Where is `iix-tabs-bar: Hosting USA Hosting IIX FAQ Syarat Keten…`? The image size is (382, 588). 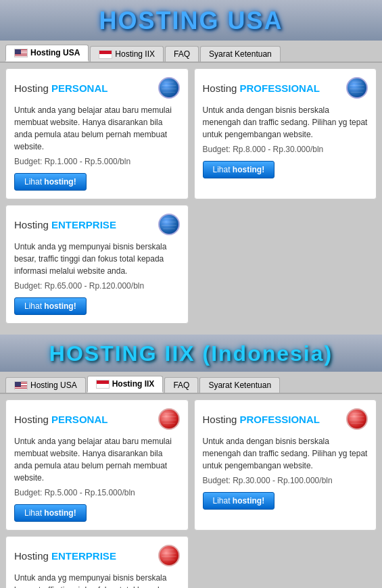 iix-tabs-bar: Hosting USA Hosting IIX FAQ Syarat Keten… is located at coordinates (191, 383).